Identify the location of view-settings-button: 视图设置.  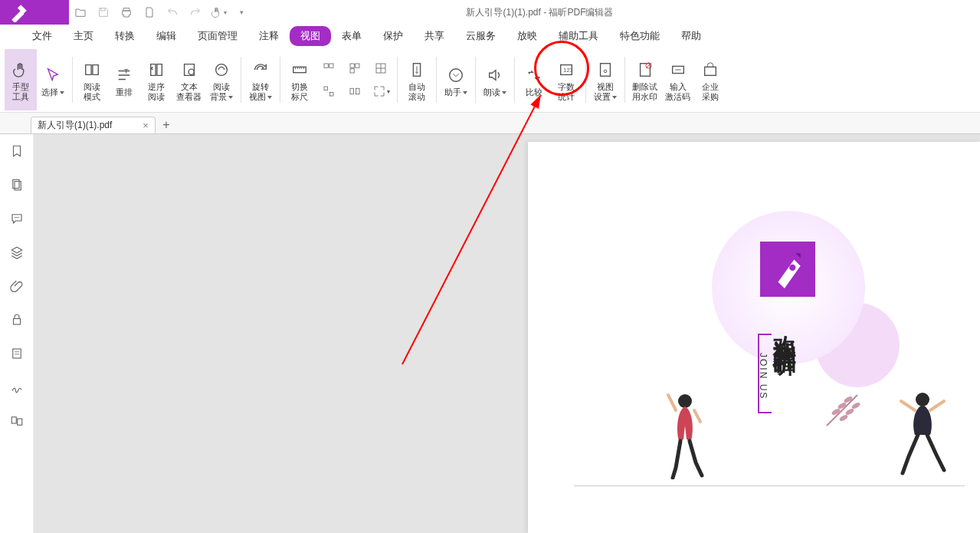
(605, 80).